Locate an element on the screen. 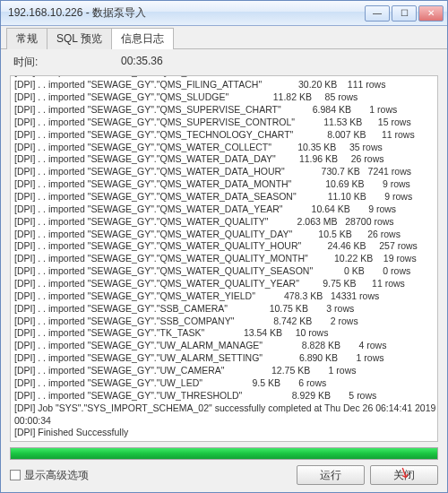 The height and width of the screenshot is (493, 448). log-line: [DPI] . . imported "SEWAGE_GY"."QMS_FILI… is located at coordinates (224, 85).